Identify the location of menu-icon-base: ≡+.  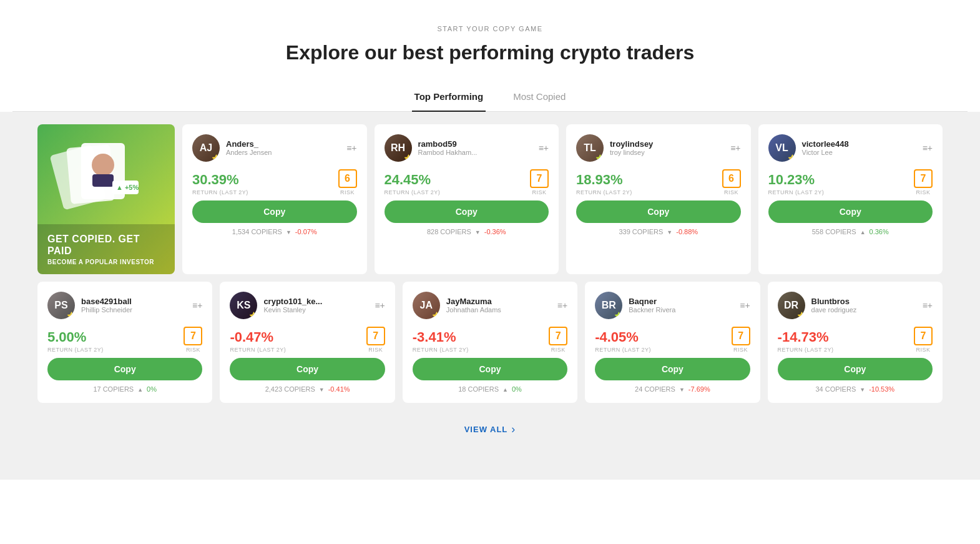
(197, 305).